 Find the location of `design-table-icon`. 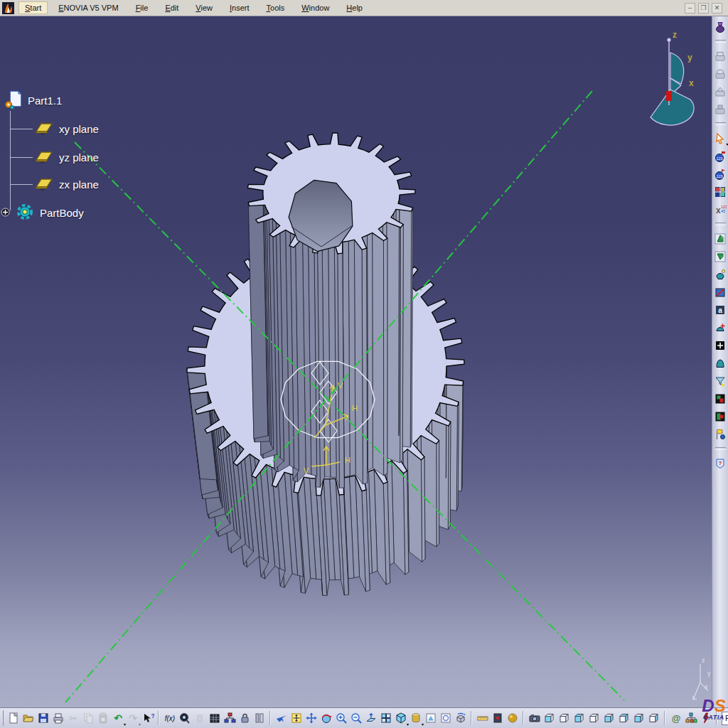

design-table-icon is located at coordinates (215, 718).